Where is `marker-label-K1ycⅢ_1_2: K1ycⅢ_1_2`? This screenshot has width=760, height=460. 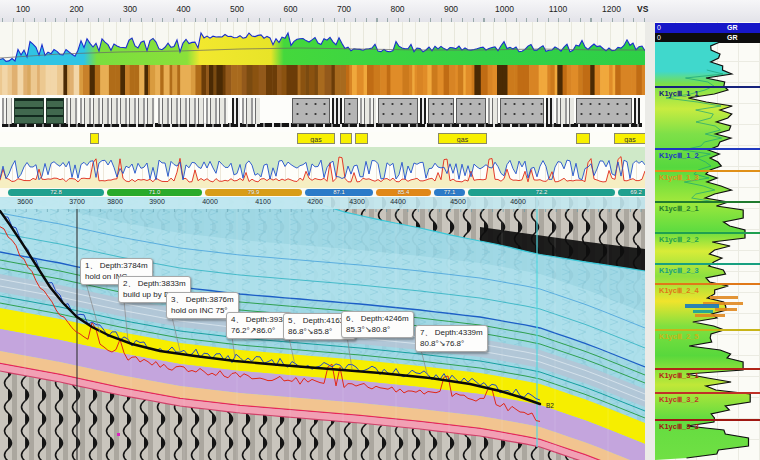
marker-label-K1ycⅢ_1_2: K1ycⅢ_1_2 is located at coordinates (679, 156).